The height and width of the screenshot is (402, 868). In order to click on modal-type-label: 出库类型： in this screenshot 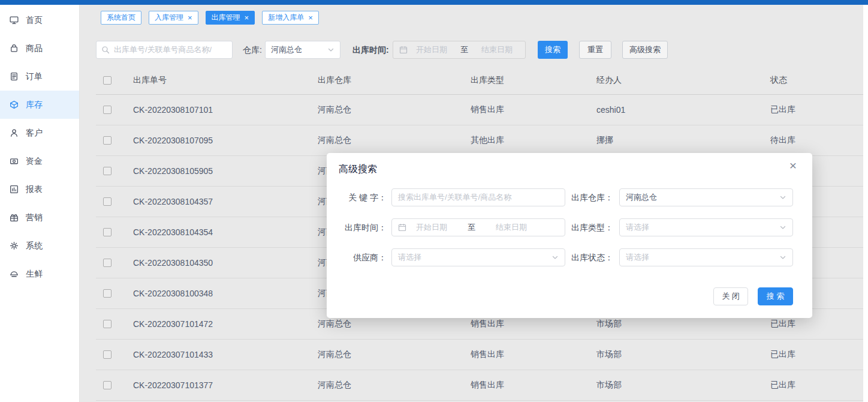, I will do `click(569, 227)`.